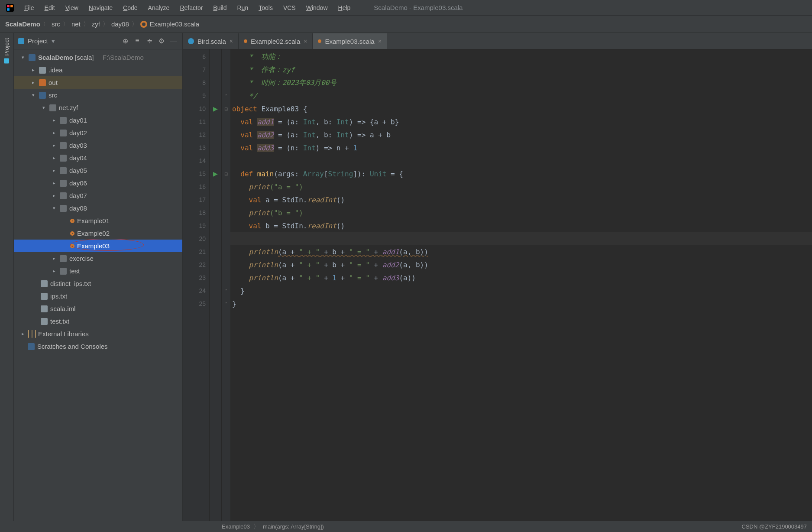  Describe the element at coordinates (98, 95) in the screenshot. I see `tree-src: ▾src` at that location.